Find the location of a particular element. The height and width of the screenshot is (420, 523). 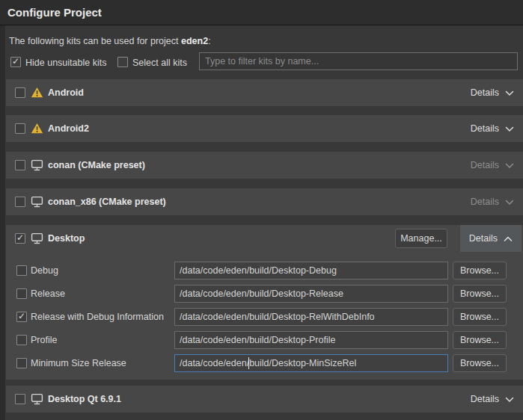

select-all-checkbox is located at coordinates (123, 62).